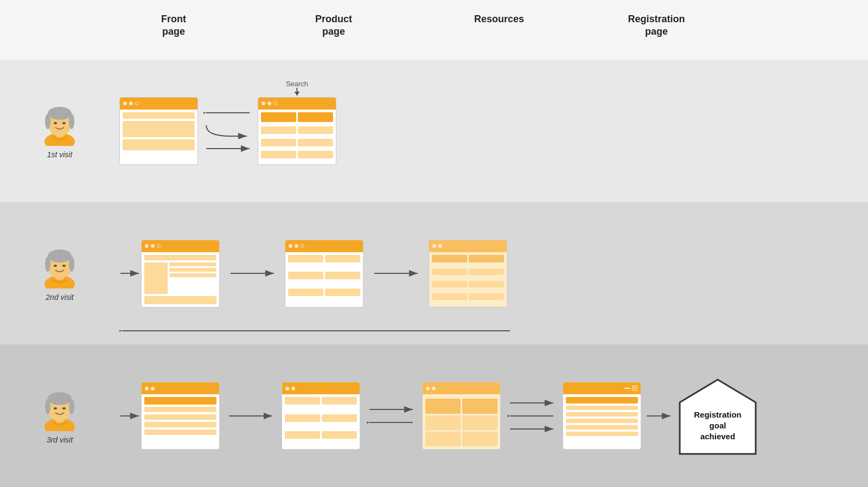 Image resolution: width=868 pixels, height=487 pixels. I want to click on browser-product-v1, so click(297, 131).